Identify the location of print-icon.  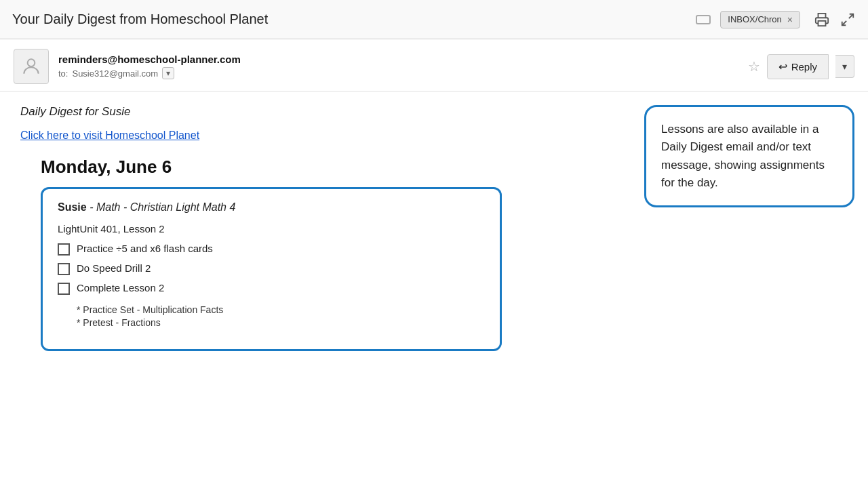
(822, 20).